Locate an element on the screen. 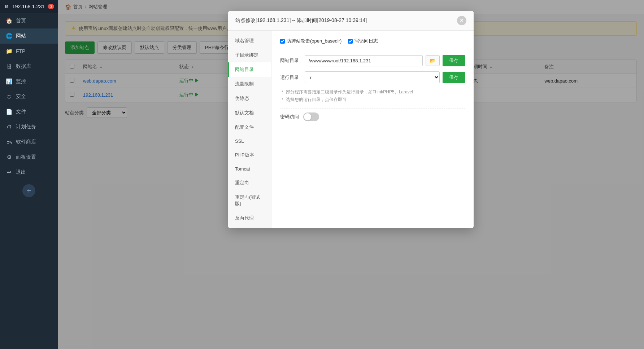 This screenshot has height=349, width=644. modal-close-button: × is located at coordinates (462, 21).